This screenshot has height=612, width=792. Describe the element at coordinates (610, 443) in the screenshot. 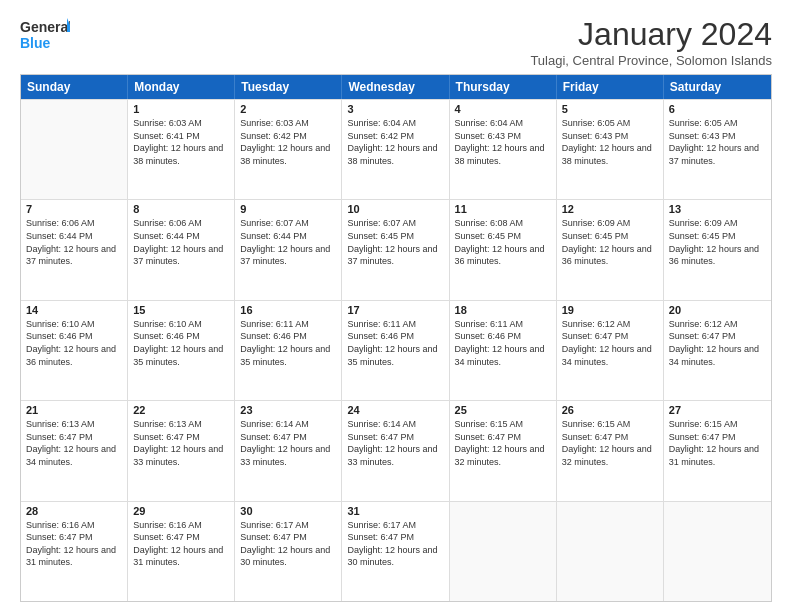

I see `cell-info-26: Sunrise: 6:15 AMSunset: 6:47 PMDaylight:…` at that location.